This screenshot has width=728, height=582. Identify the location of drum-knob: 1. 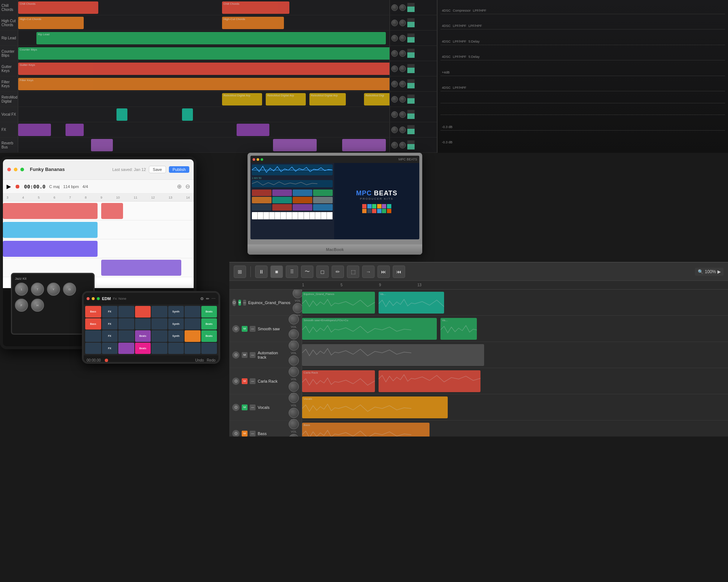
(21, 289).